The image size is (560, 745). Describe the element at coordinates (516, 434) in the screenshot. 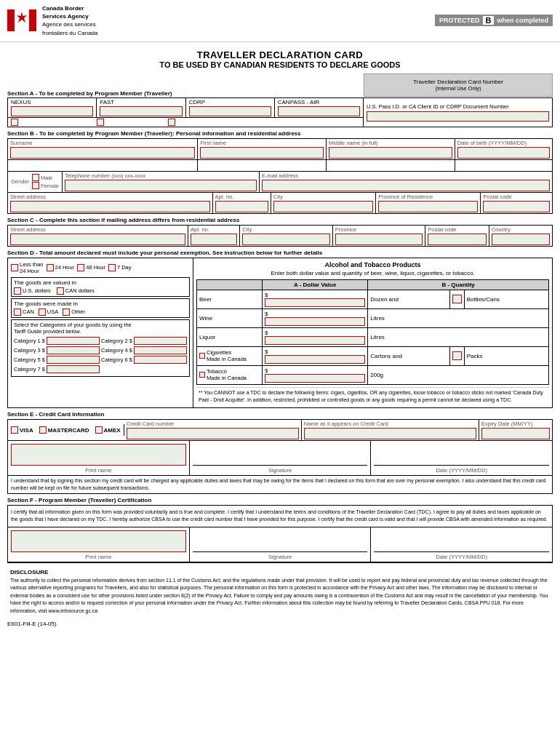

I see `cc-expiry-input` at that location.